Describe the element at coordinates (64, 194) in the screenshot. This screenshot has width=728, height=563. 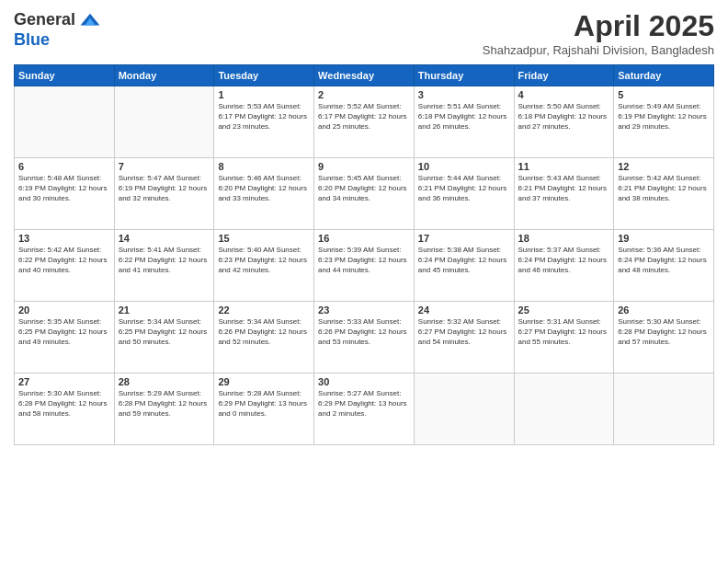
I see `calendar-cell: 6Sunrise: 5:48 AM Sunset: 6:19 PM Daylig…` at that location.